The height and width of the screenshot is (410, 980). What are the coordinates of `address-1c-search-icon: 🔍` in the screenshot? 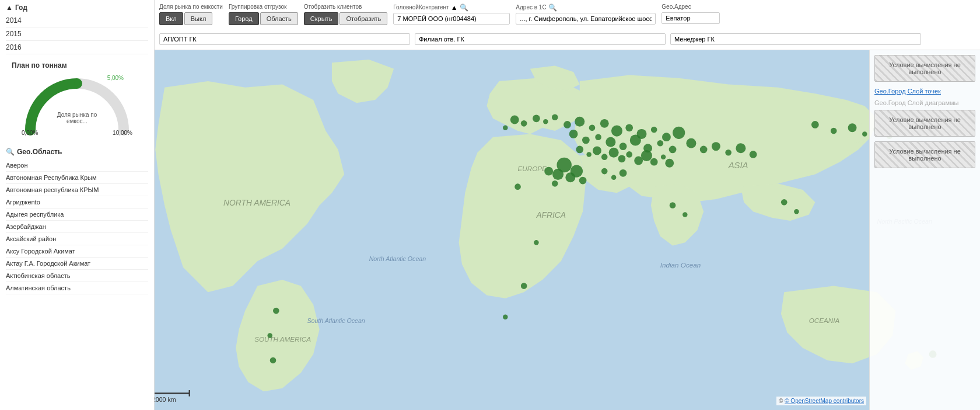 It's located at (553, 8).